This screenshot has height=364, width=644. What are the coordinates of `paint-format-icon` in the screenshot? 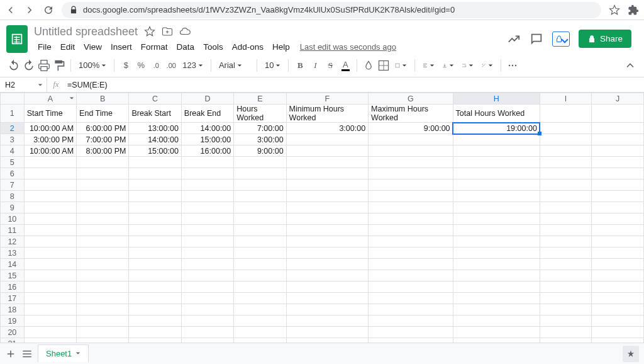 It's located at (59, 65).